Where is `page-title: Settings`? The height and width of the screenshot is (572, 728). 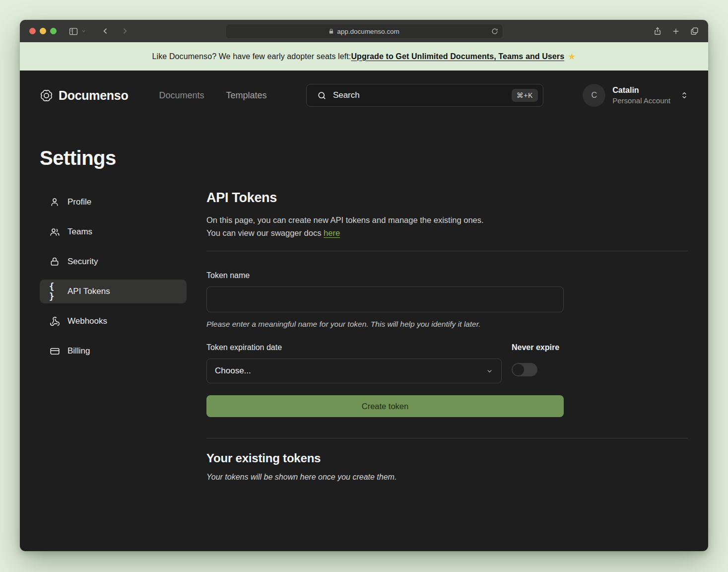
page-title: Settings is located at coordinates (364, 158).